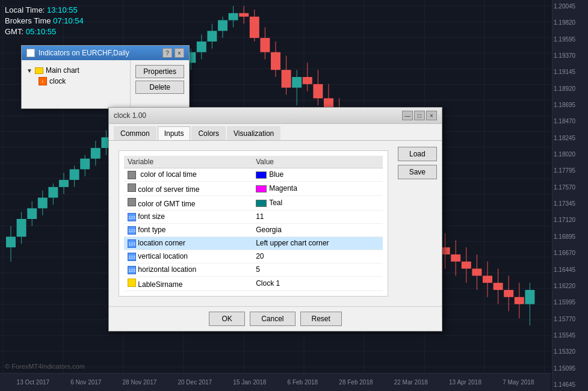  I want to click on row-icon-num5: 123, so click(132, 270).